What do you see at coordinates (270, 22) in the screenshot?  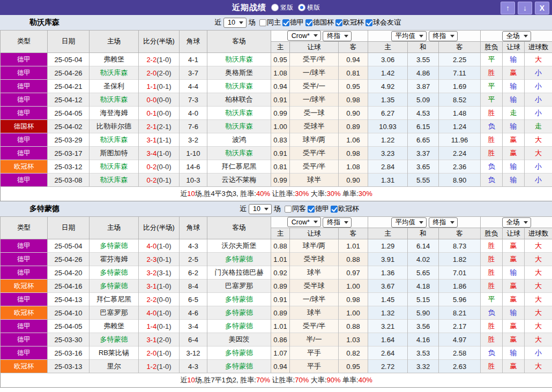 I see `filter-checkbox: 同主` at bounding box center [270, 22].